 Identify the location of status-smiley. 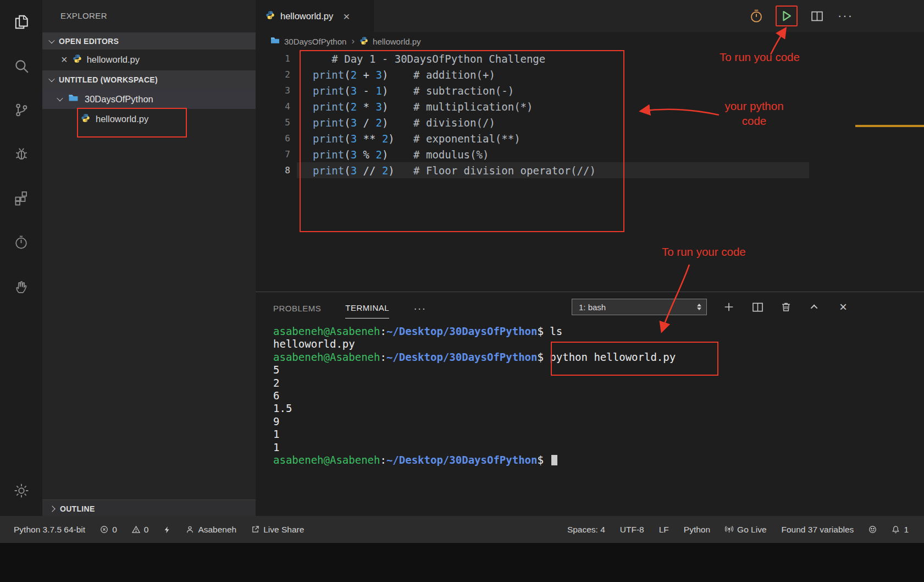
(873, 529).